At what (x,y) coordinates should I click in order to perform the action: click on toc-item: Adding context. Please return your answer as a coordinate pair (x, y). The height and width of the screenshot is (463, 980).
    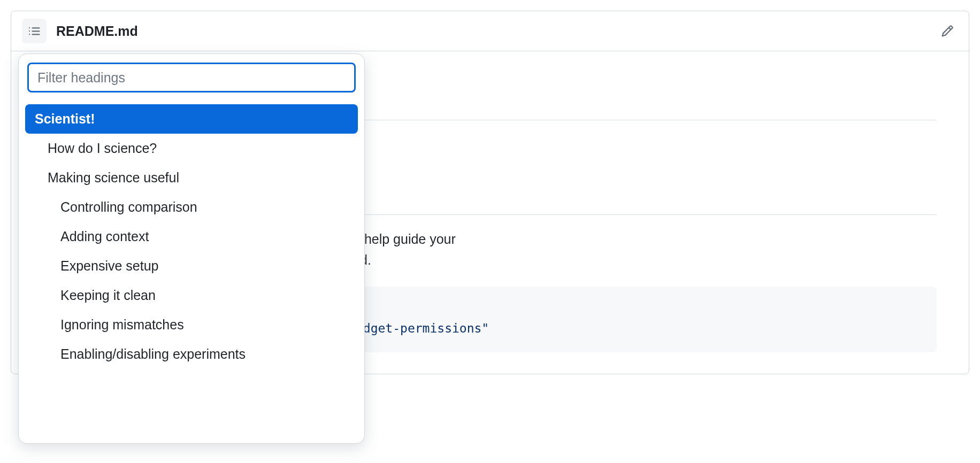
    Looking at the image, I should click on (192, 236).